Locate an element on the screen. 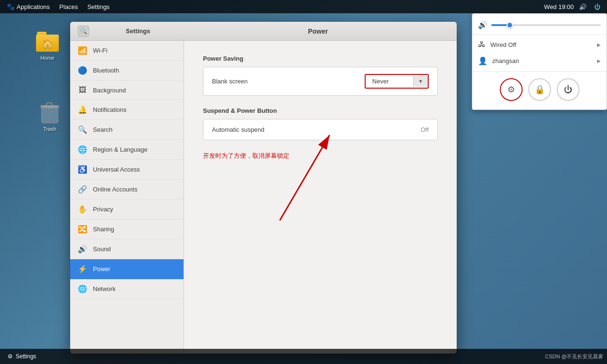 The image size is (607, 364). auto-suspend-value: Off is located at coordinates (425, 130).